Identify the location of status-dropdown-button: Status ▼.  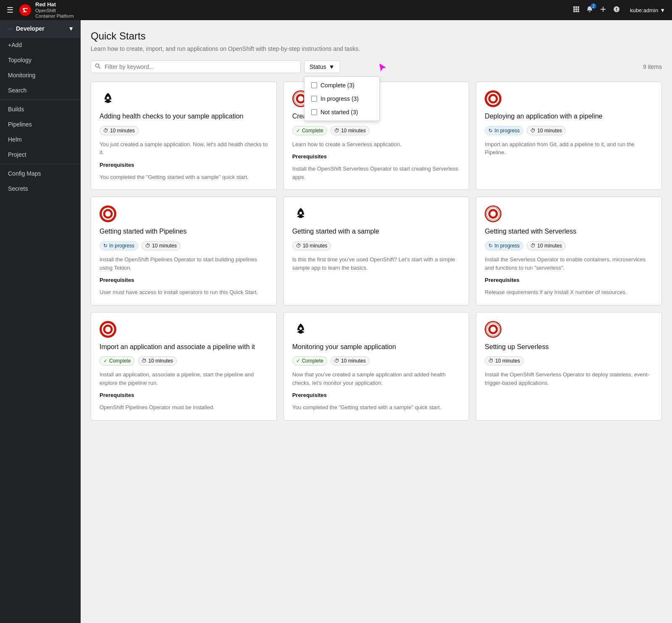
(322, 67).